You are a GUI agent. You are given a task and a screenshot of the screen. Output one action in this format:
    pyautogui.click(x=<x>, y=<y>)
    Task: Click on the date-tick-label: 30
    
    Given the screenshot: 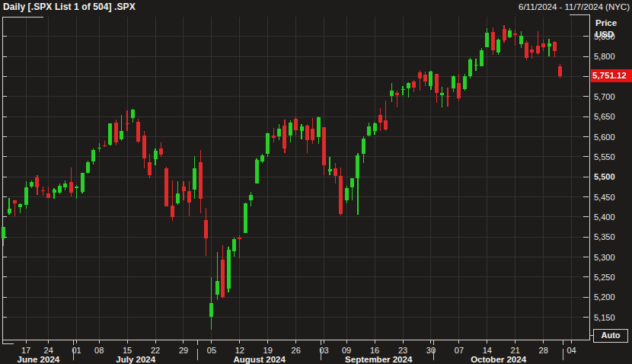 What is the action you would take?
    pyautogui.click(x=431, y=350)
    